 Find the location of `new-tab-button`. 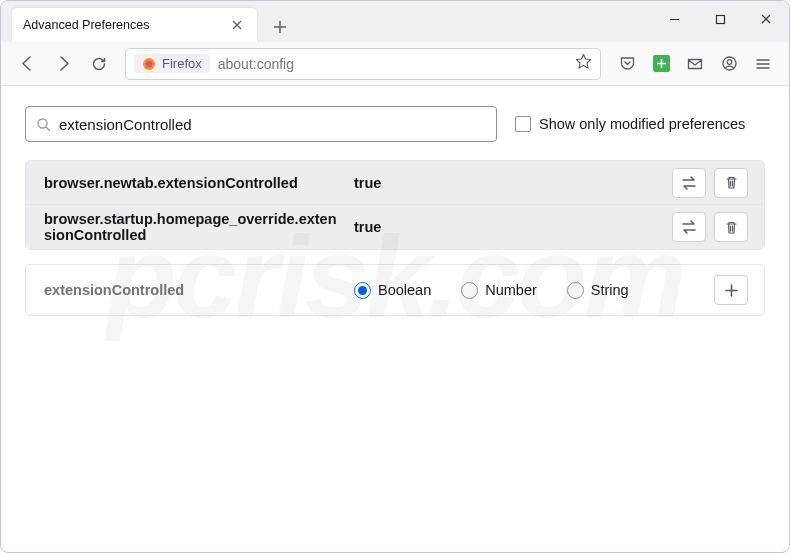

new-tab-button is located at coordinates (280, 27).